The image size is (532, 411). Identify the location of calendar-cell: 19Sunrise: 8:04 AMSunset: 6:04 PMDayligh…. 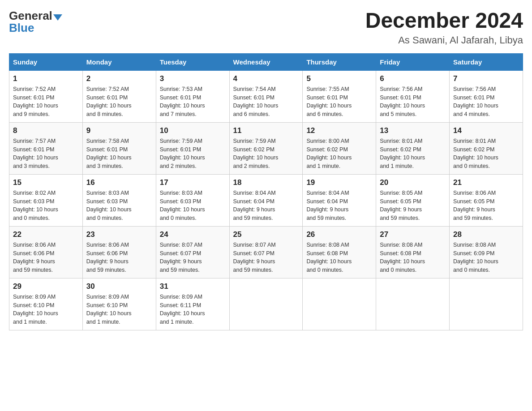
(339, 200).